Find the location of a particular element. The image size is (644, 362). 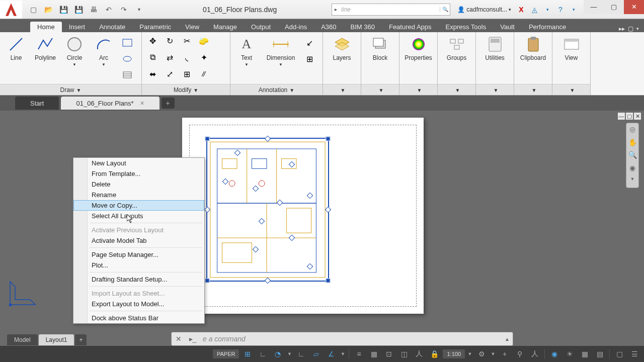

tool-polyline: Polyline is located at coordinates (45, 48).